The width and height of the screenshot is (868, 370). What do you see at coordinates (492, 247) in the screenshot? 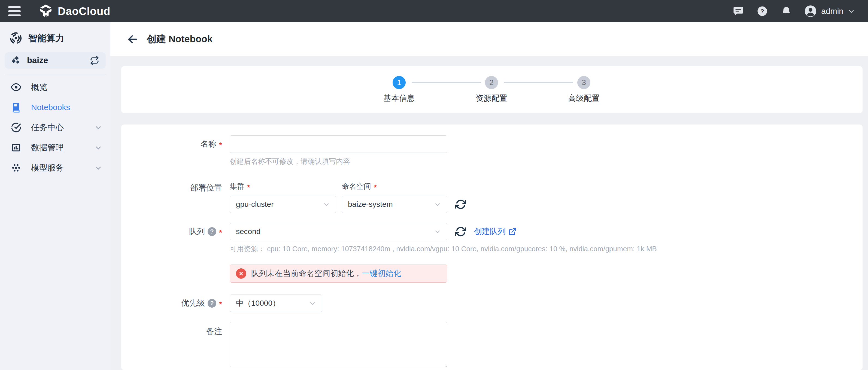
I see `queue-resources-row: 可用资源： cpu: 10 Core, memory: 10737418240m…` at bounding box center [492, 247].